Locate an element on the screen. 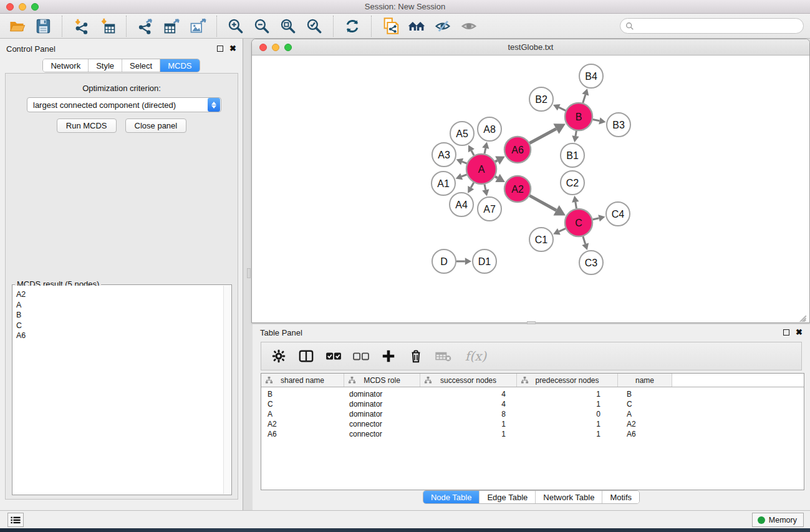 Image resolution: width=810 pixels, height=532 pixels. close-table-panel-icon: ✖ is located at coordinates (799, 332).